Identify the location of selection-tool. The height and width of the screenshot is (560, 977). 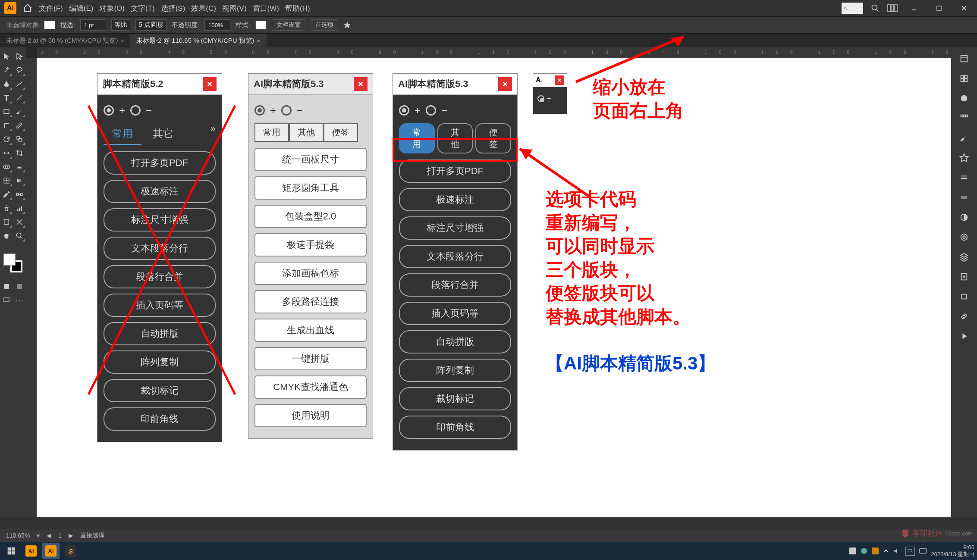
(6, 56).